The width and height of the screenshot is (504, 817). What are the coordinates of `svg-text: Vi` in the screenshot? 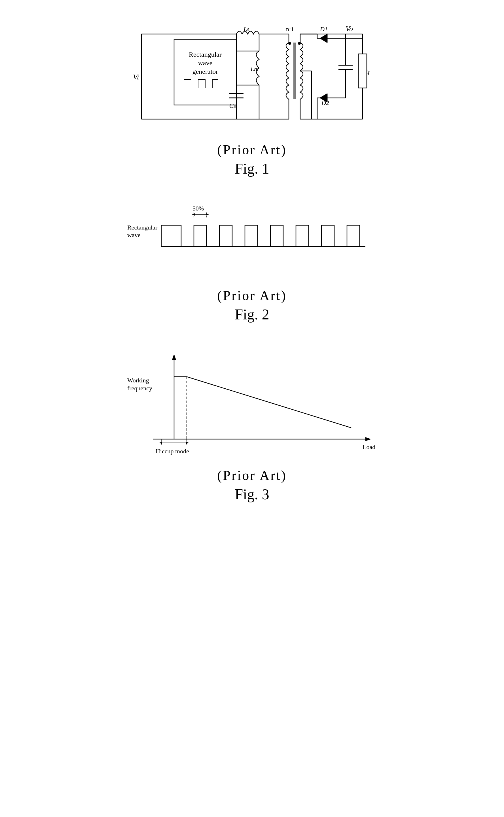 It's located at (136, 77).